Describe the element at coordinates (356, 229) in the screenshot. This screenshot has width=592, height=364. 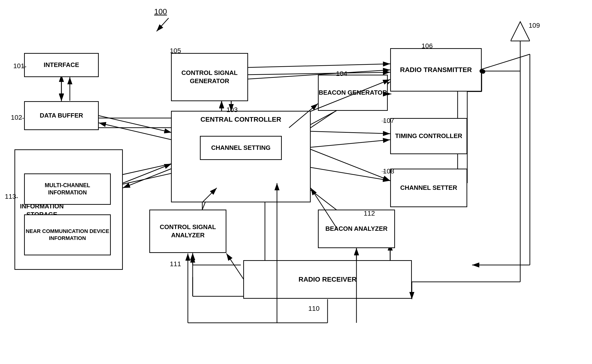
I see `beacon-analyzer-box: BEACON ANALYZER` at that location.